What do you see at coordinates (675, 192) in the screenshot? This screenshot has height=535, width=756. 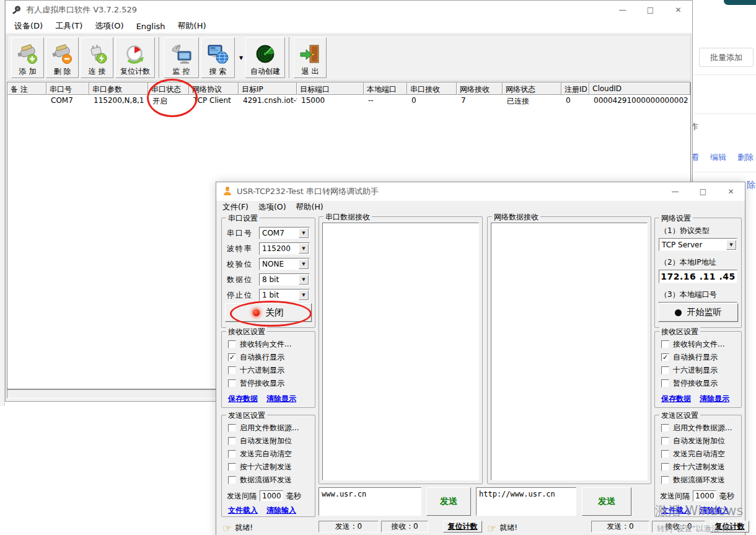 I see `tcp232-minimize-button: —` at bounding box center [675, 192].